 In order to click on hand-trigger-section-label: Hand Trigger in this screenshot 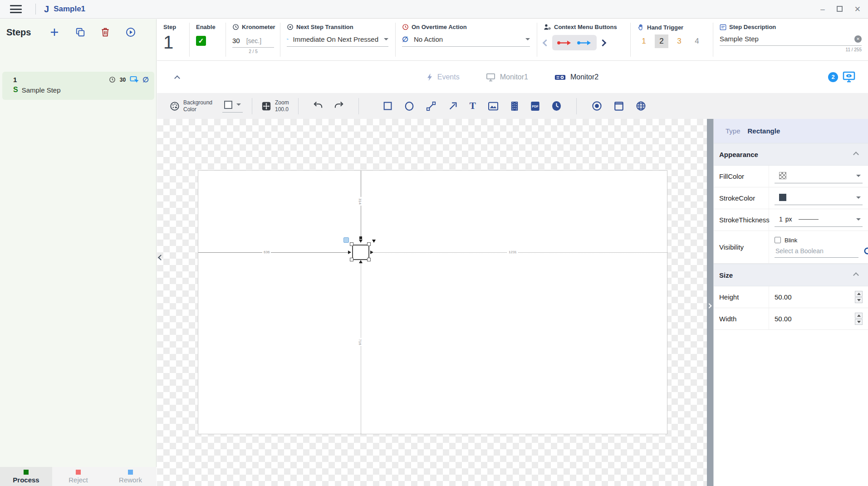, I will do `click(665, 27)`.